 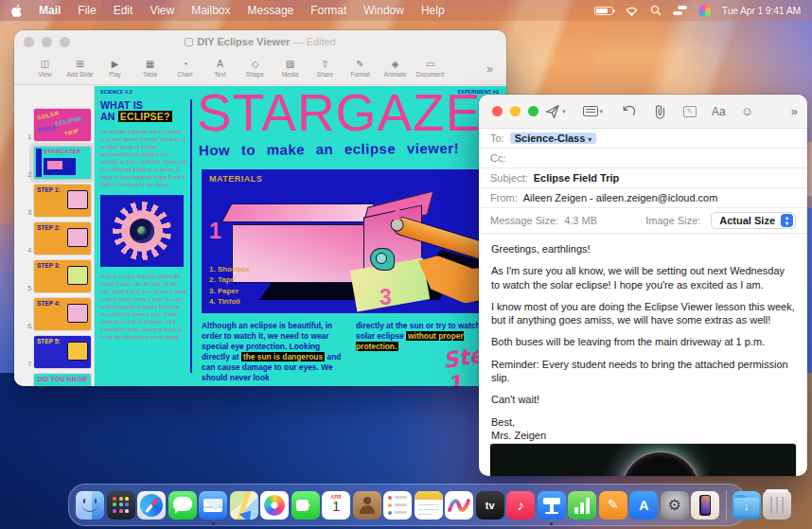 What do you see at coordinates (62, 352) in the screenshot?
I see `slide-7-thumbnail: STEP 5:` at bounding box center [62, 352].